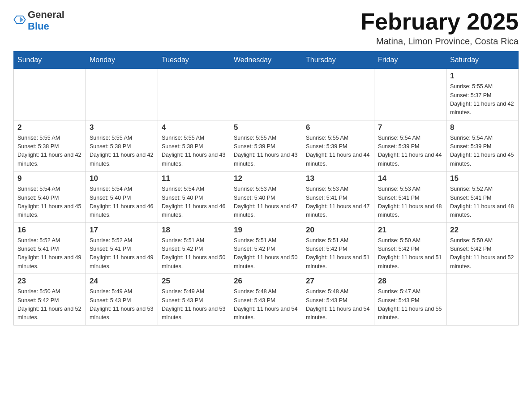  I want to click on calendar-cell: 21Sunrise: 5:50 AM Sunset: 5:42 PM Dayli…, so click(410, 248).